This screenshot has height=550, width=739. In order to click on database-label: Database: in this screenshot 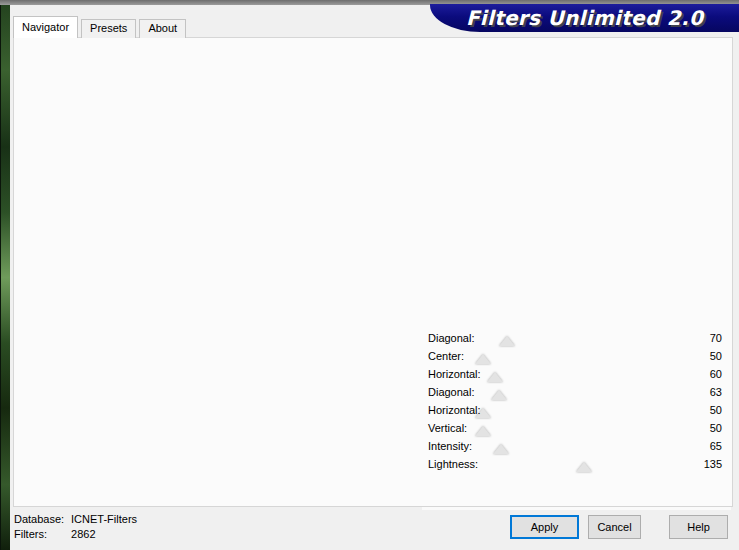, I will do `click(41, 520)`.